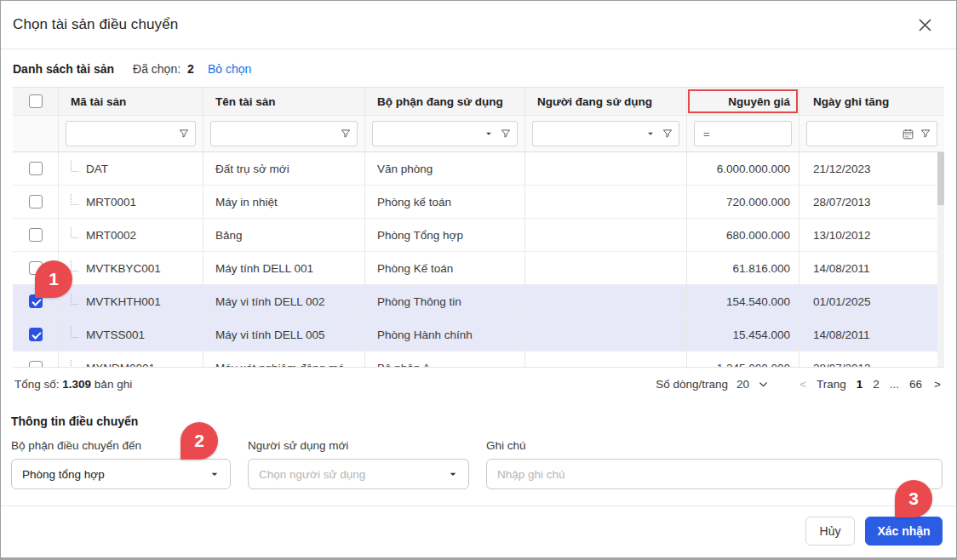  Describe the element at coordinates (478, 269) in the screenshot. I see `table-row: MVTKBYC001 Máy tính DELL 001 Phòng Kế to…` at that location.